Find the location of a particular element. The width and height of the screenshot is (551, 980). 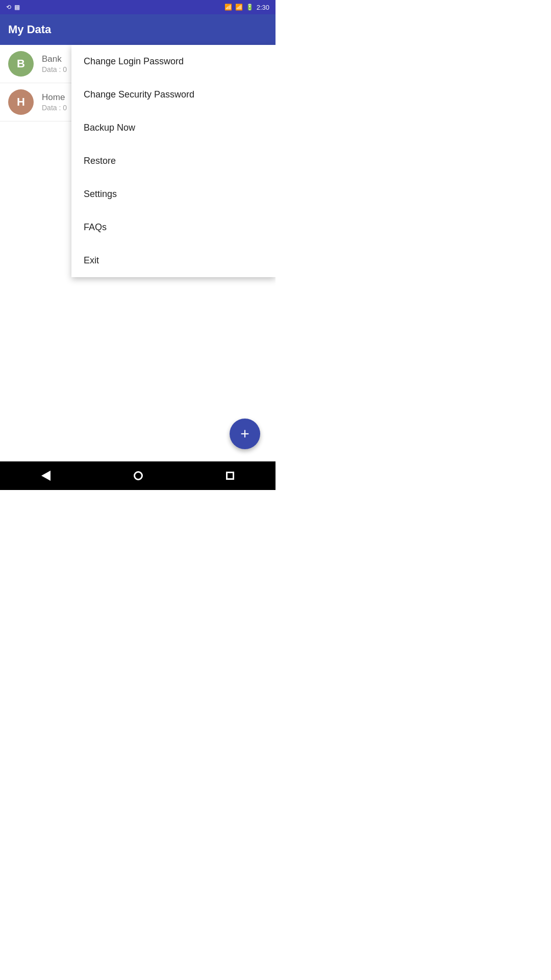

nav-recent-icon is located at coordinates (230, 476).